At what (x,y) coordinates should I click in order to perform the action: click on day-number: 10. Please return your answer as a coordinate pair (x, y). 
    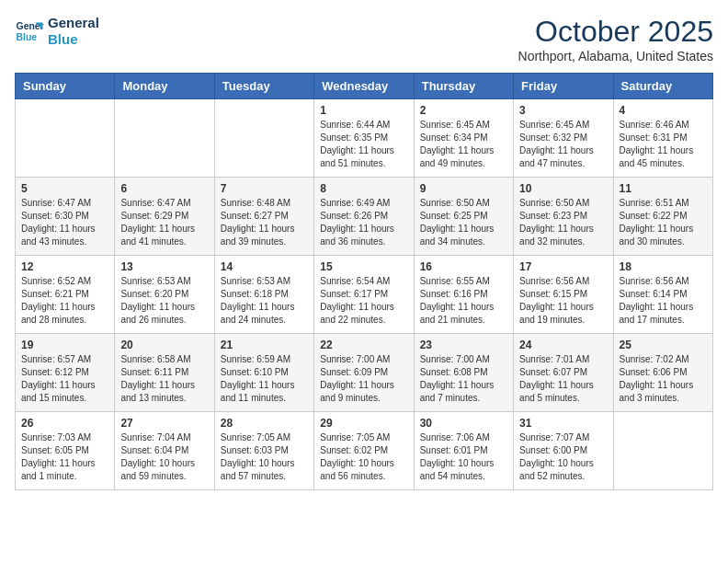
    Looking at the image, I should click on (563, 189).